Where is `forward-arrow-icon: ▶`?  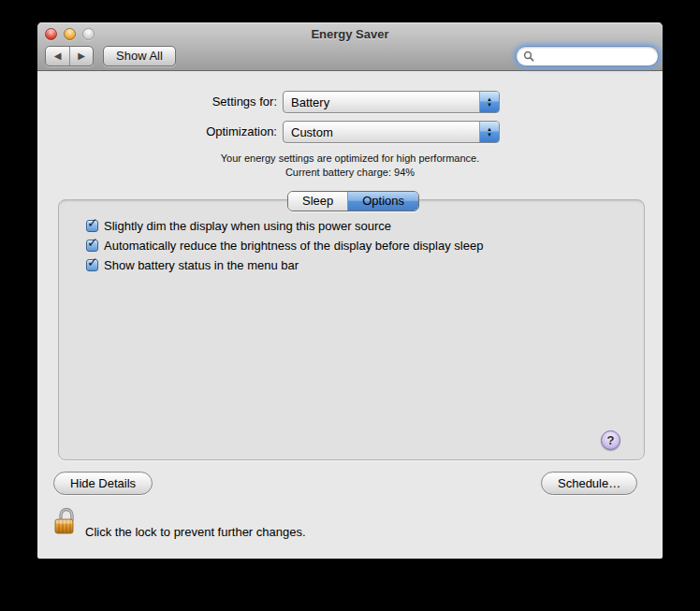
forward-arrow-icon: ▶ is located at coordinates (81, 56).